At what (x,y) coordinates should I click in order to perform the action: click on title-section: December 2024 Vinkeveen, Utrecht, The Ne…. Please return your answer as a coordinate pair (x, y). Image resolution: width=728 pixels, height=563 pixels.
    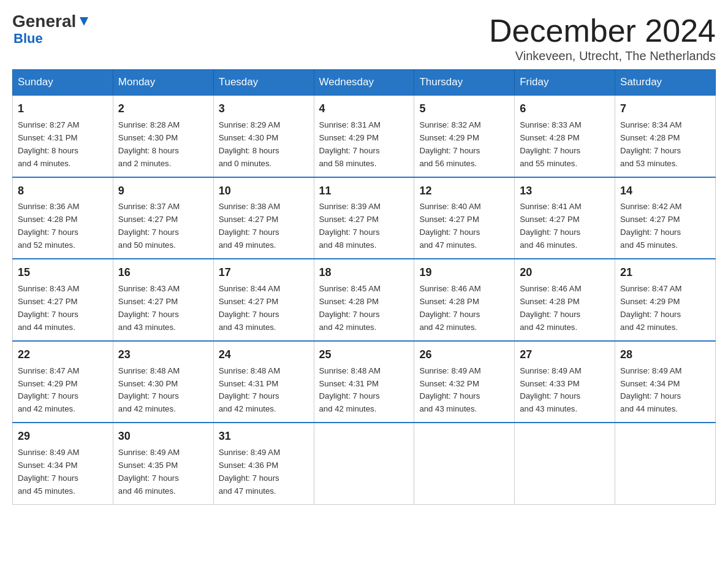
    Looking at the image, I should click on (602, 38).